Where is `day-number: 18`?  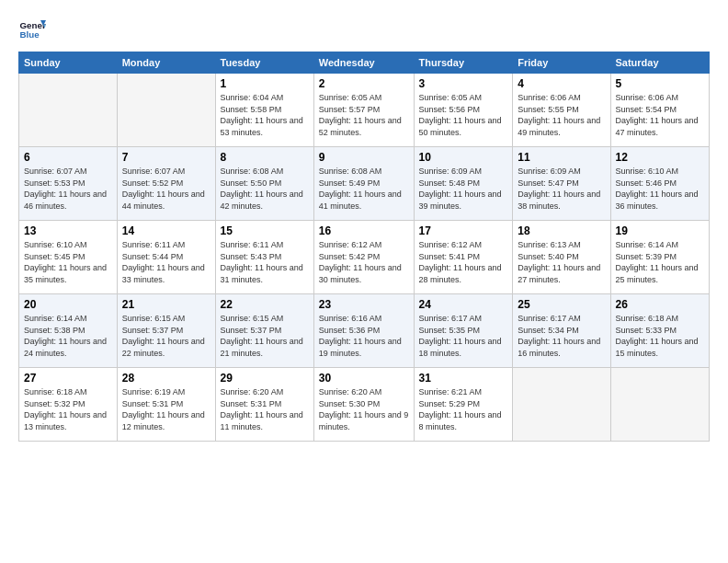 day-number: 18 is located at coordinates (561, 231).